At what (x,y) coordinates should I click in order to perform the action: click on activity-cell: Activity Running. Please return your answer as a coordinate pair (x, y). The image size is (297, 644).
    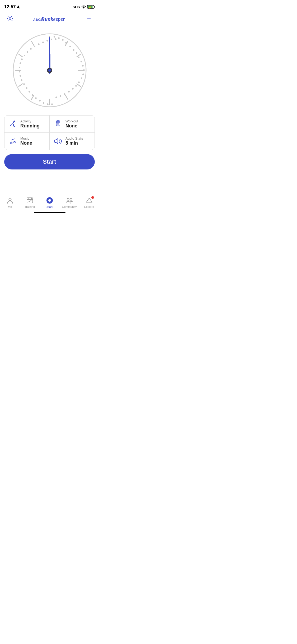
    Looking at the image, I should click on (27, 124).